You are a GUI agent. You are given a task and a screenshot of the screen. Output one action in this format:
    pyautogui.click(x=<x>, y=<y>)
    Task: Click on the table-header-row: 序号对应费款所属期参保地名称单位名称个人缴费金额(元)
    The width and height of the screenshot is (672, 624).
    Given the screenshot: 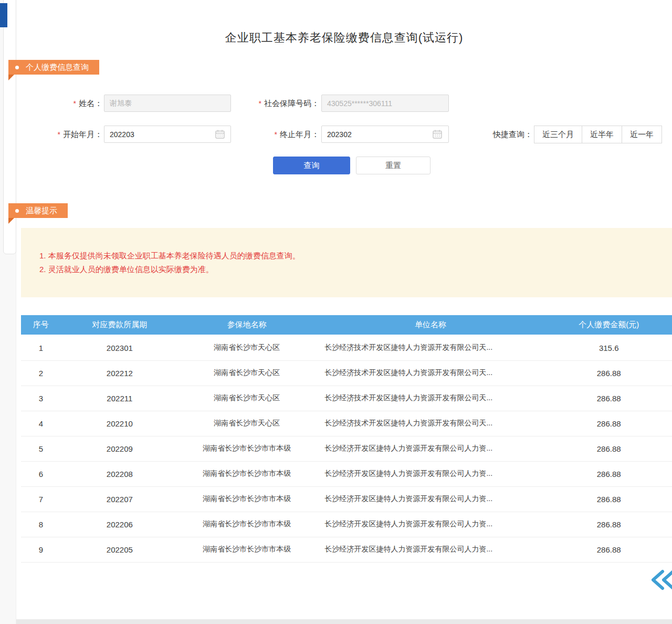 What is the action you would take?
    pyautogui.click(x=346, y=325)
    